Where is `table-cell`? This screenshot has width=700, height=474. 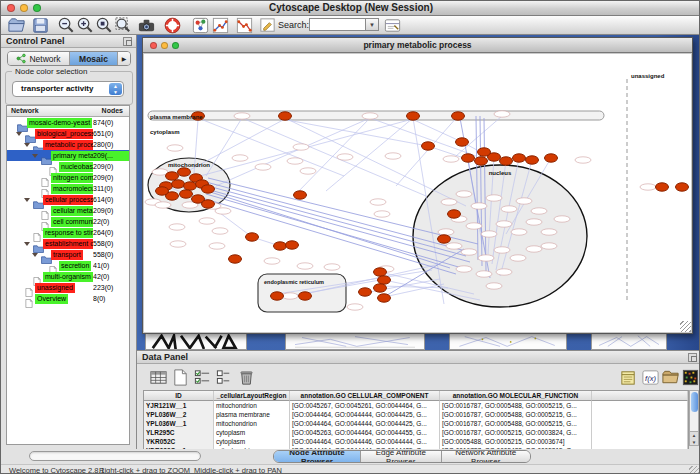 table-cell is located at coordinates (640, 442).